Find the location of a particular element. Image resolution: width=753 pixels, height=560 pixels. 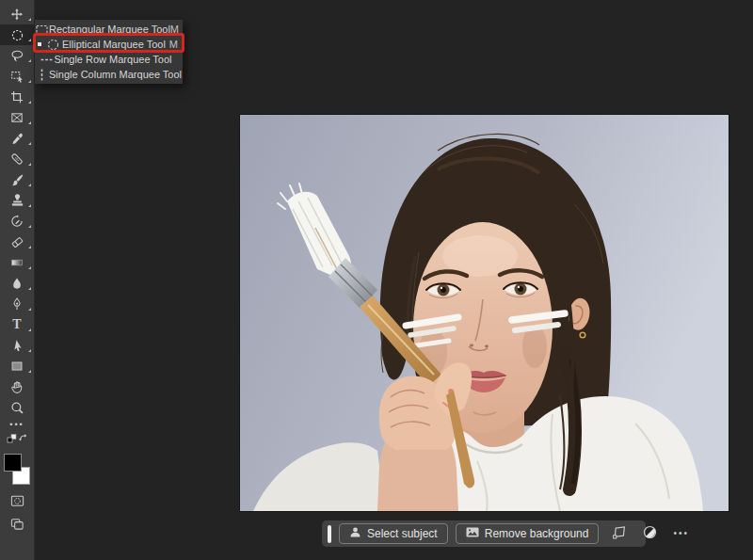

menu-item-label: Single Row Marquee Tool is located at coordinates (113, 59).